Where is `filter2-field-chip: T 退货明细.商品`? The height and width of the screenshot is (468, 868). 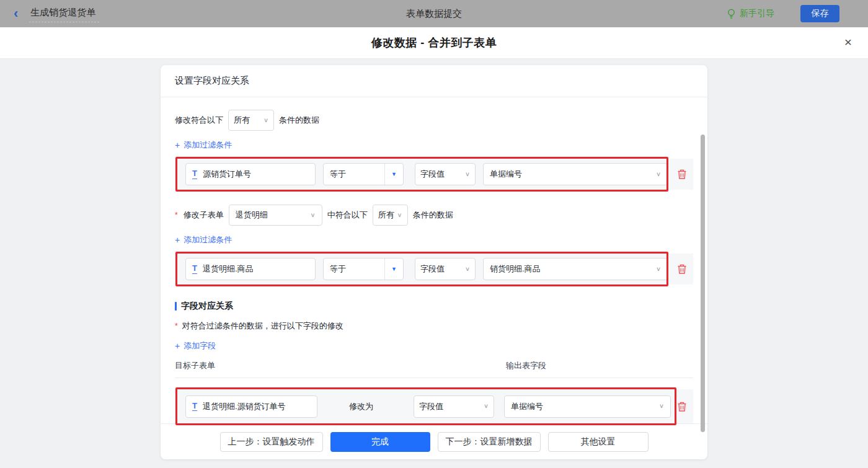 filter2-field-chip: T 退货明细.商品 is located at coordinates (250, 269).